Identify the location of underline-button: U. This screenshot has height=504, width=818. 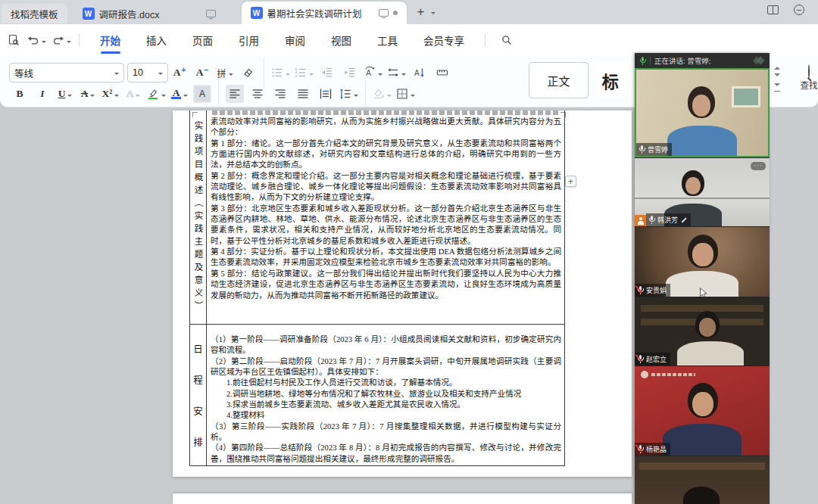
(65, 94).